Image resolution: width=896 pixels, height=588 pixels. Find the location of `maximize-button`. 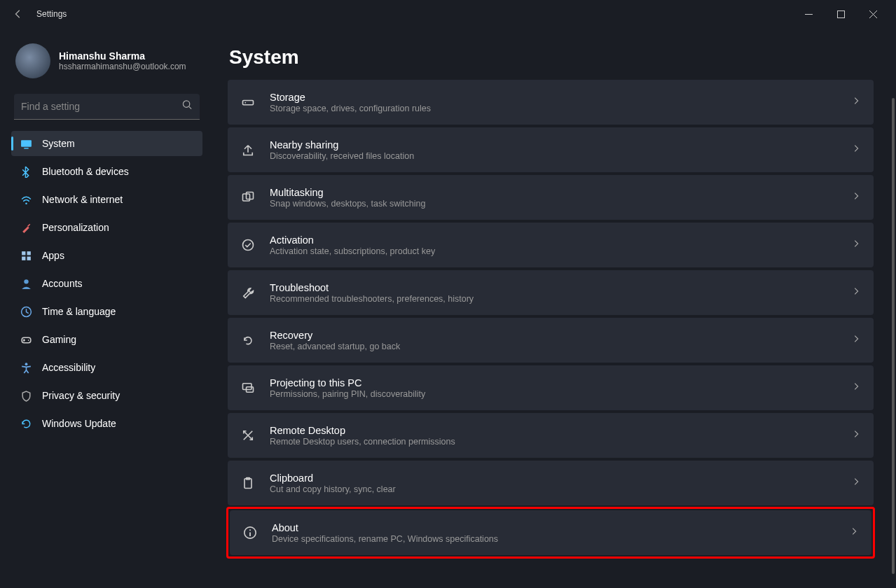

maximize-button is located at coordinates (841, 14).